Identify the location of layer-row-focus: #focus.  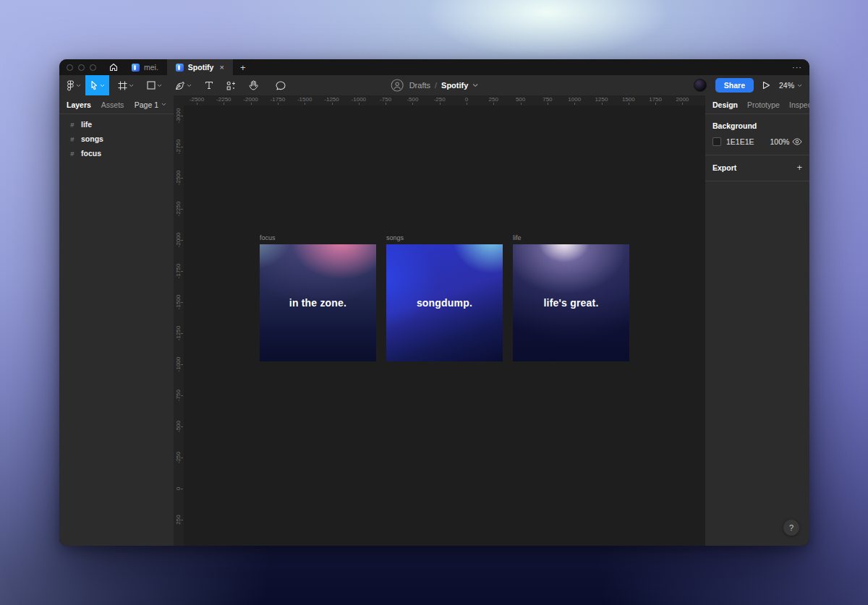
(116, 153).